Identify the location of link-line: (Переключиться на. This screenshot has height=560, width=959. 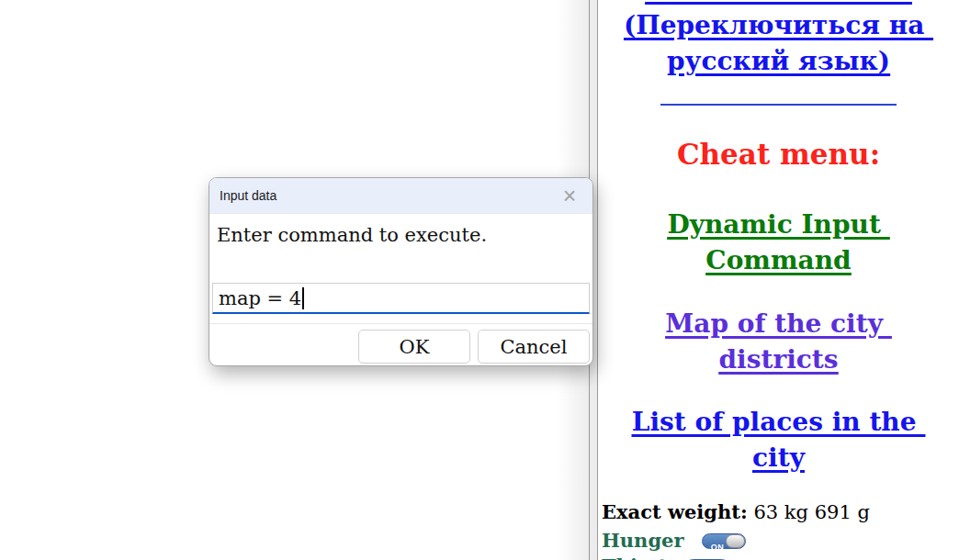
(779, 26).